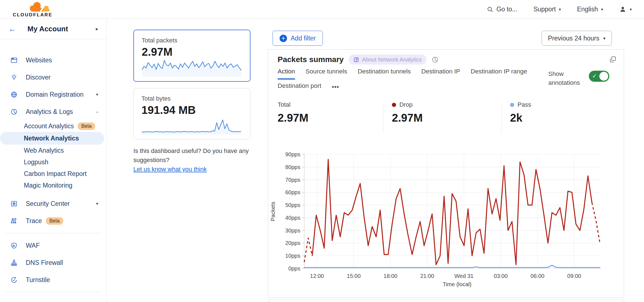 This screenshot has width=644, height=302. What do you see at coordinates (157, 52) in the screenshot?
I see `total-packets-value: 2.97M` at bounding box center [157, 52].